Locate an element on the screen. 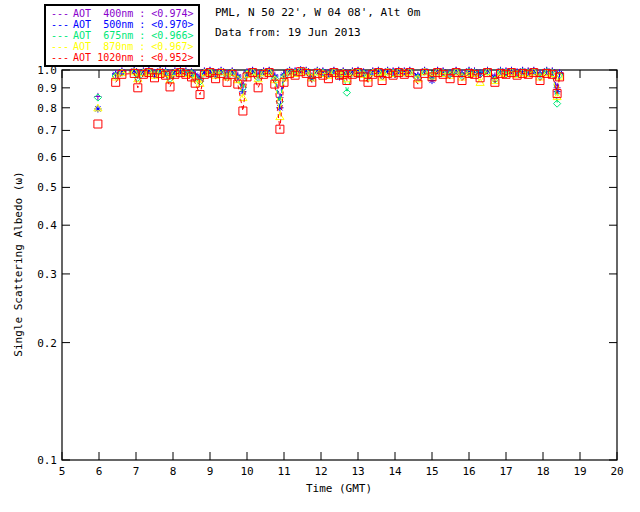 This screenshot has width=640, height=512. svg-text: 0.7 is located at coordinates (47, 130).